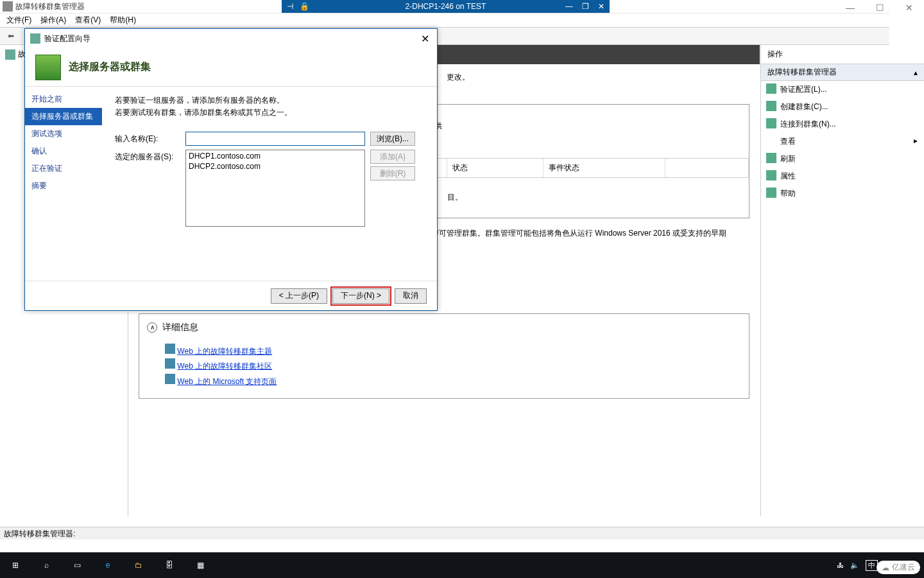 This screenshot has width=924, height=578. Describe the element at coordinates (275, 167) in the screenshot. I see `list-item: DHCP2.contoso.com` at that location.